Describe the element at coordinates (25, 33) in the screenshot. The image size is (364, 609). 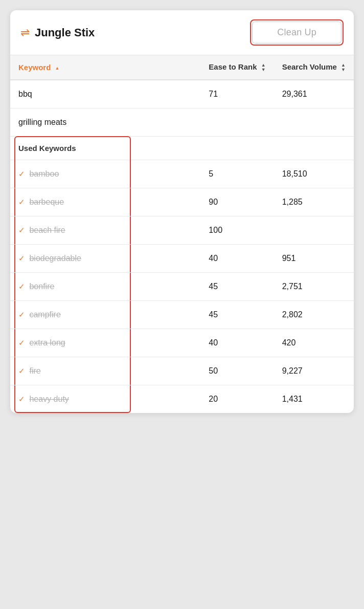
I see `filter-icon: ⇌` at that location.